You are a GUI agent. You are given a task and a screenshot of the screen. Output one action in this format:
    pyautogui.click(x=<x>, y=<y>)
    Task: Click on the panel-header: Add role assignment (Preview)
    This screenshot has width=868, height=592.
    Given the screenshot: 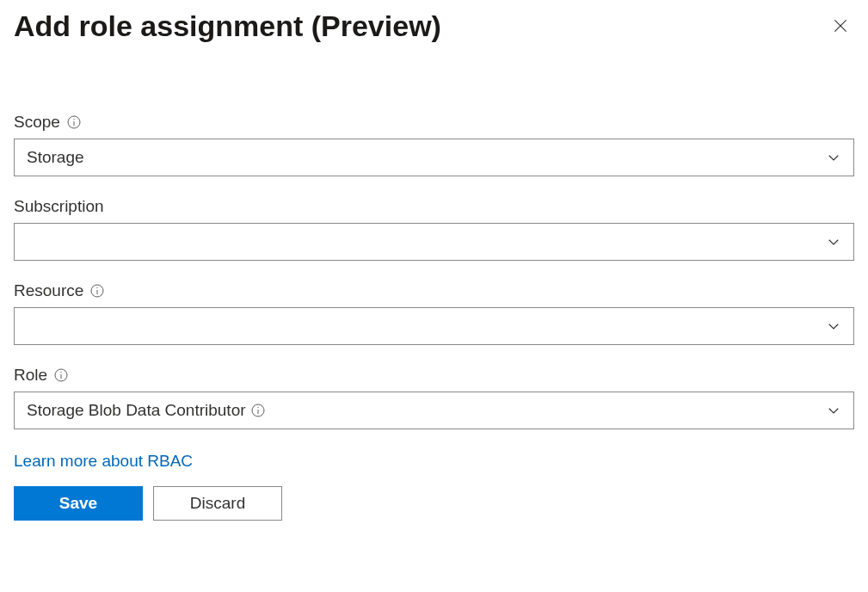 What is the action you would take?
    pyautogui.click(x=434, y=26)
    